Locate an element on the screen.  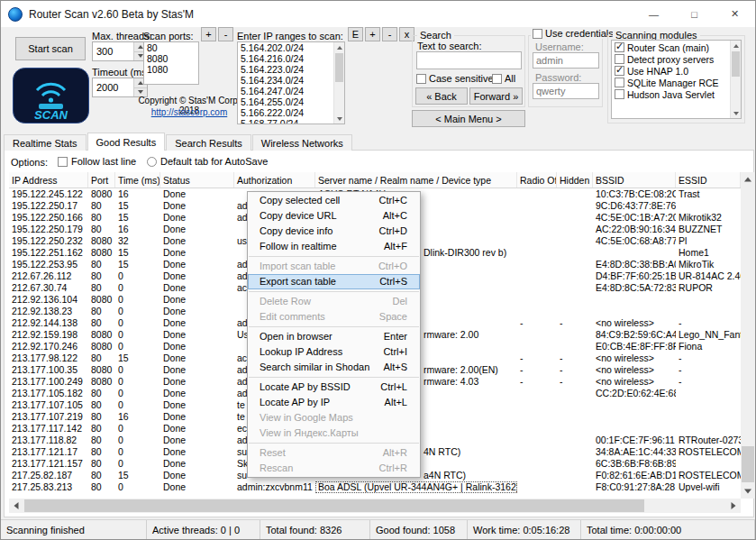
ip-range-item: 5.164.223.0/24 is located at coordinates (286, 69).